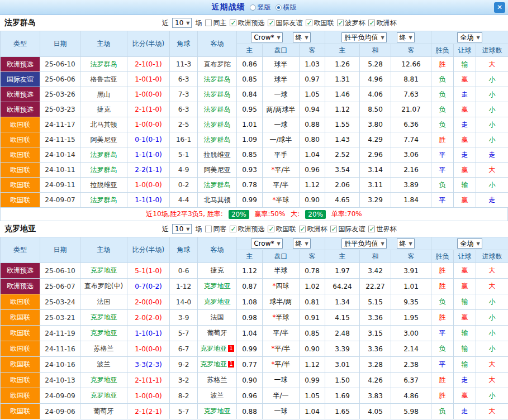  Describe the element at coordinates (312, 302) in the screenshot. I see `asian-away-odds: 0.81` at that location.